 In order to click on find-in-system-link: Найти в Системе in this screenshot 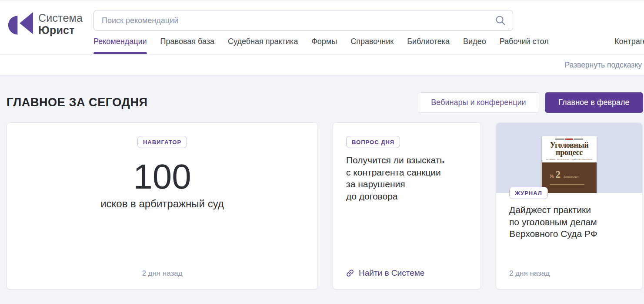, I will do `click(385, 273)`.